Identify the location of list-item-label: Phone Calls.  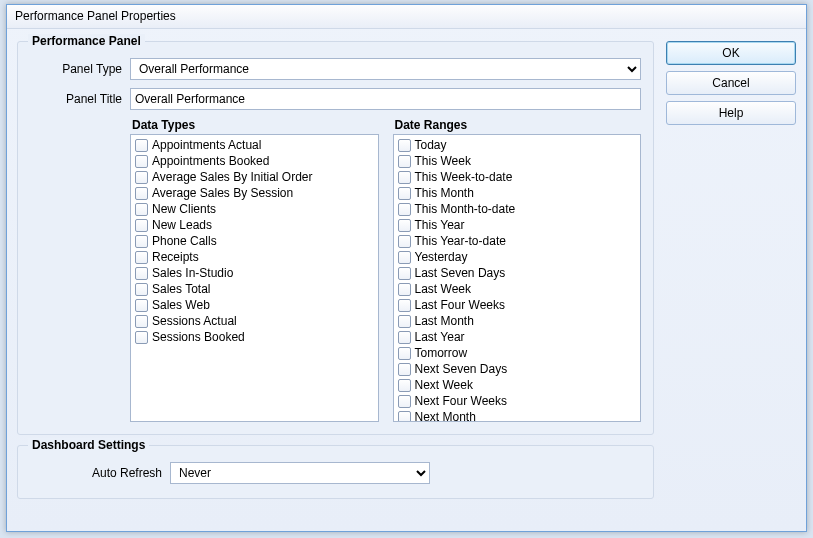
(184, 241).